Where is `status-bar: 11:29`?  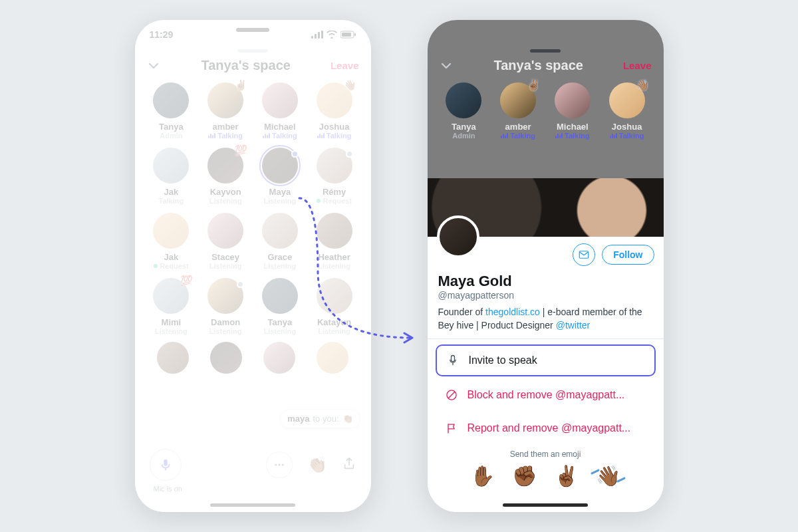 status-bar: 11:29 is located at coordinates (253, 33).